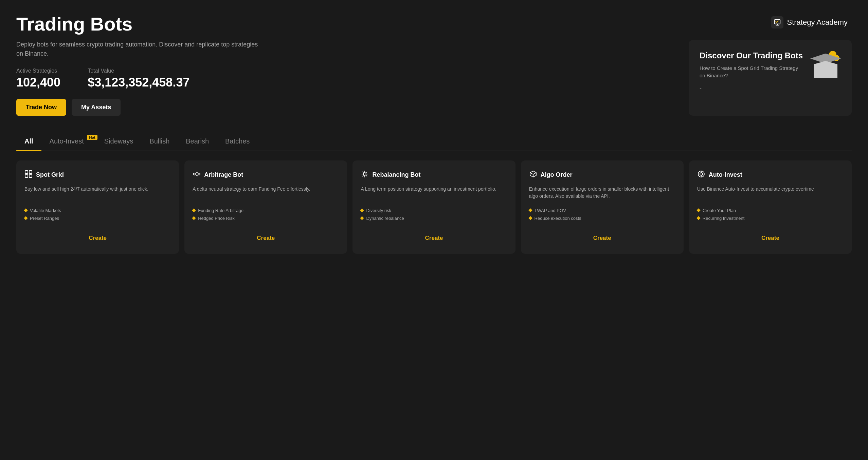 Image resolution: width=868 pixels, height=460 pixels. Describe the element at coordinates (770, 78) in the screenshot. I see `promo-card: Discover Our Trading Bots How to Create …` at that location.